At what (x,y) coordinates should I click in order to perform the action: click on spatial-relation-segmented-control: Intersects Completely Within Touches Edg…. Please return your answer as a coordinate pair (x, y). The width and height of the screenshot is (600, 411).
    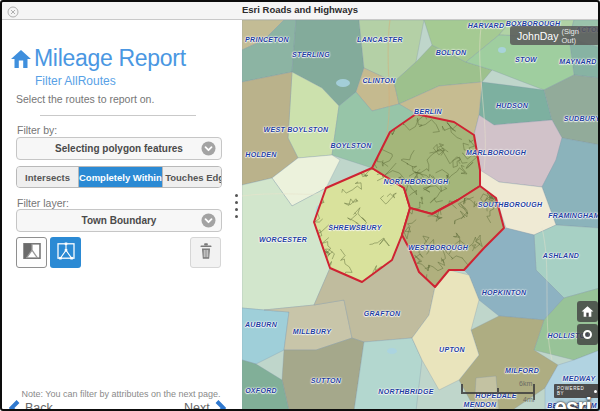
    Looking at the image, I should click on (119, 177).